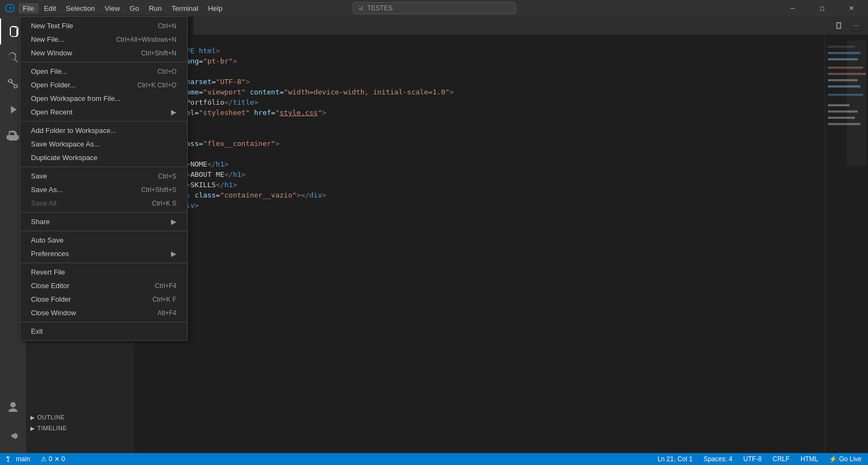 The width and height of the screenshot is (868, 465). I want to click on menu-item-add-folder: Add Folder to Workspace..., so click(104, 130).